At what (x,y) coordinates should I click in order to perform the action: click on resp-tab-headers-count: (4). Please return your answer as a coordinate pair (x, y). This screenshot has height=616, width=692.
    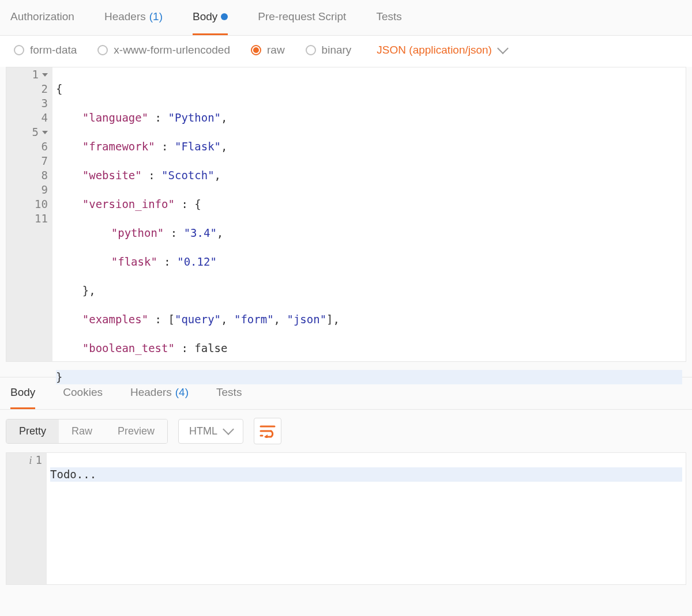
    Looking at the image, I should click on (182, 392).